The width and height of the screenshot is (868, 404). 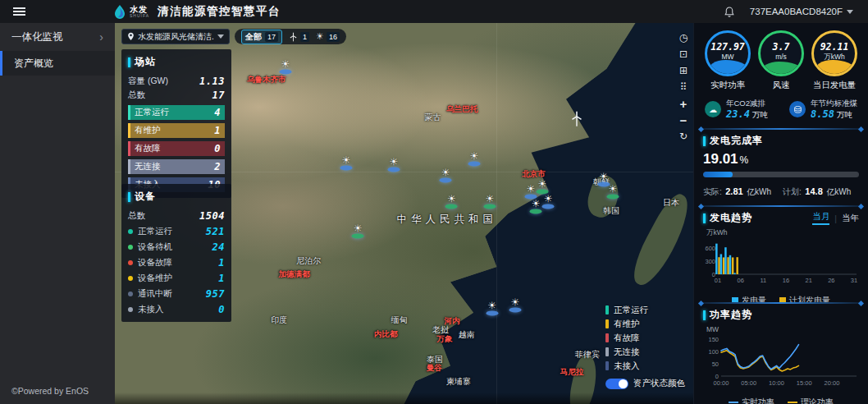 What do you see at coordinates (131, 36) in the screenshot?
I see `location-pin-icon` at bounding box center [131, 36].